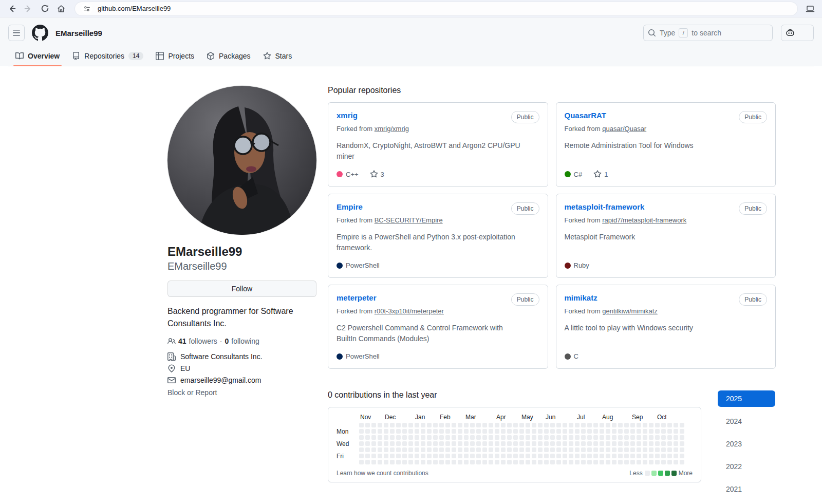  I want to click on year-button-2023: 2023, so click(746, 444).